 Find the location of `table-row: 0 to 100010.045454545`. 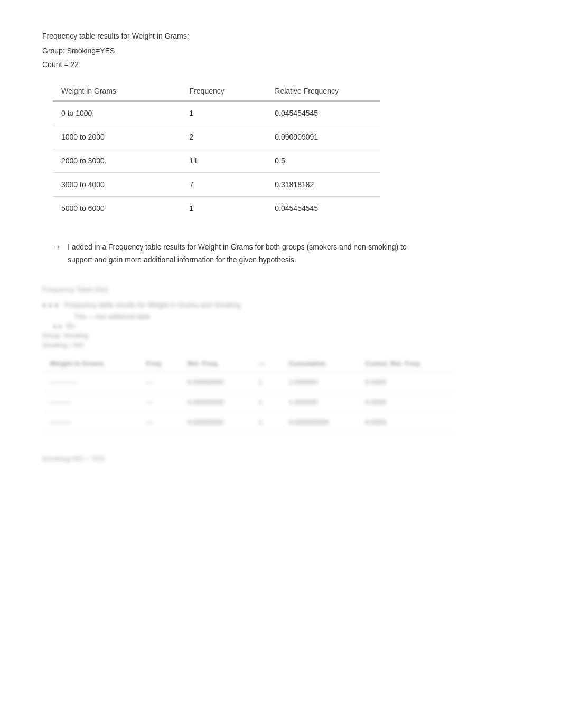

table-row: 0 to 100010.045454545 is located at coordinates (217, 113).